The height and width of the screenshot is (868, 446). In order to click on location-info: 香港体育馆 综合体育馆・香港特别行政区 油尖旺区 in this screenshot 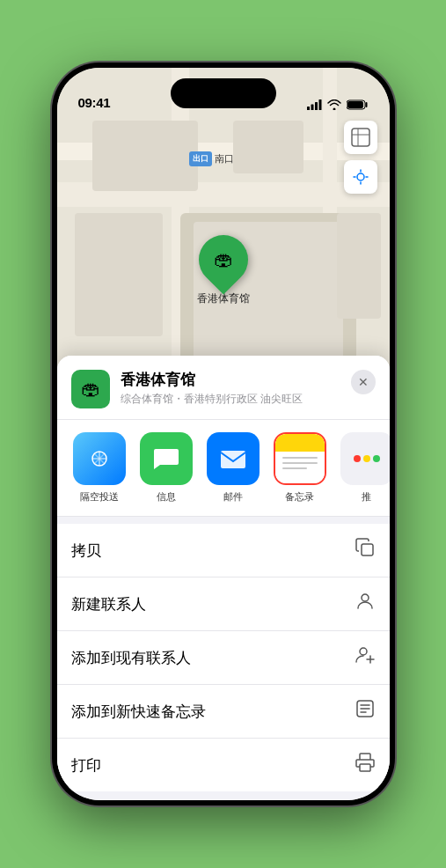, I will do `click(230, 388)`.